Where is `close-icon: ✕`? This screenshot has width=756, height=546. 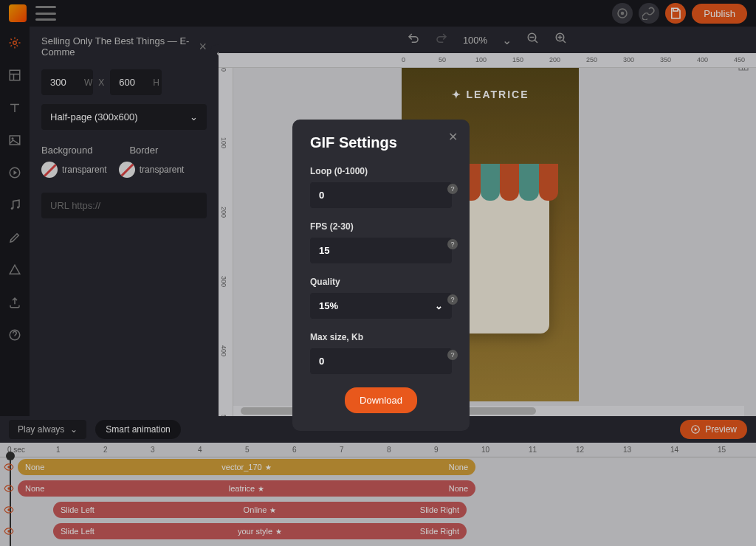
close-icon: ✕ is located at coordinates (453, 137).